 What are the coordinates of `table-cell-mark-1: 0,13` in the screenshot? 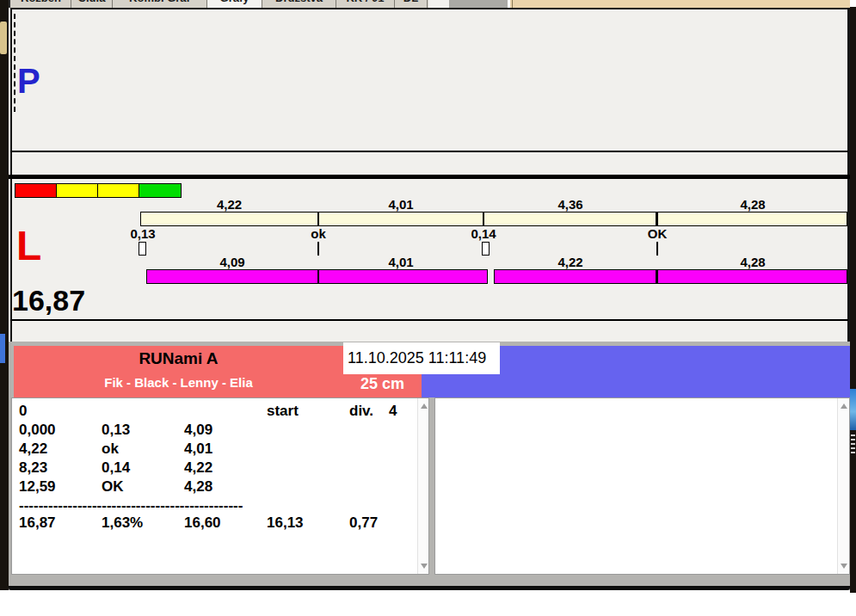 It's located at (115, 430).